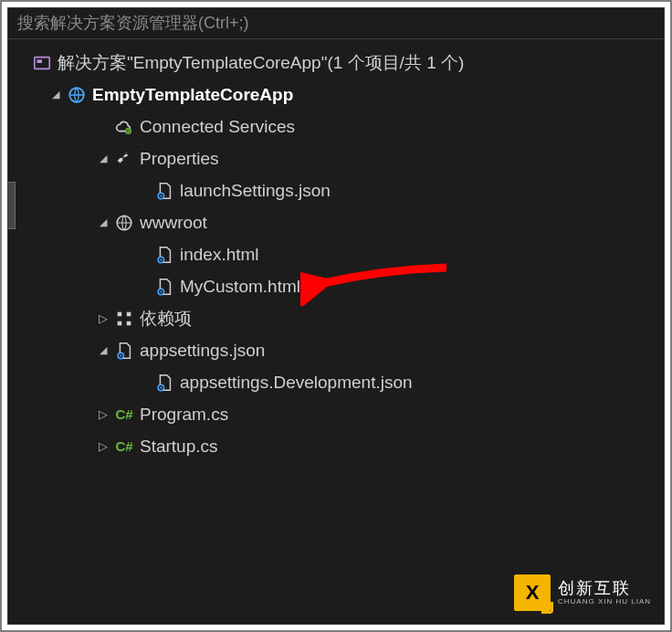 The height and width of the screenshot is (632, 672). Describe the element at coordinates (173, 223) in the screenshot. I see `node-label: wwwroot` at that location.